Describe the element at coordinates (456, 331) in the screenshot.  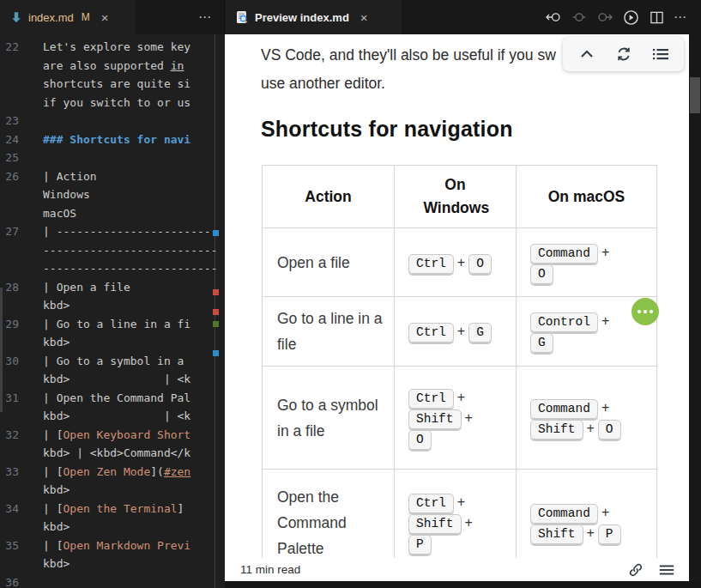
I see `table-cell-keys: Ctrl+G` at that location.